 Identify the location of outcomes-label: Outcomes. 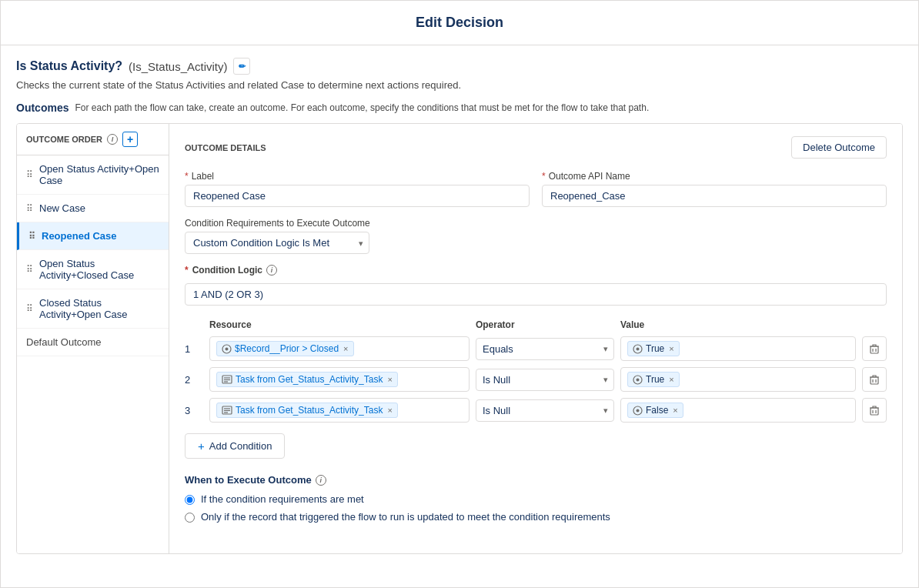
(42, 108).